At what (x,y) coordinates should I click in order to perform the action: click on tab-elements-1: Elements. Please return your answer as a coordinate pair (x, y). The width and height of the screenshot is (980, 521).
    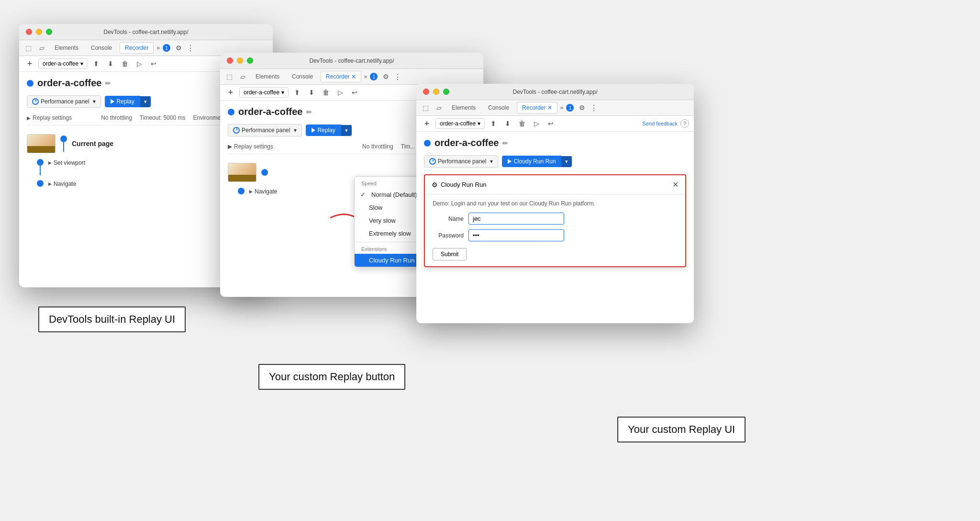
    Looking at the image, I should click on (67, 48).